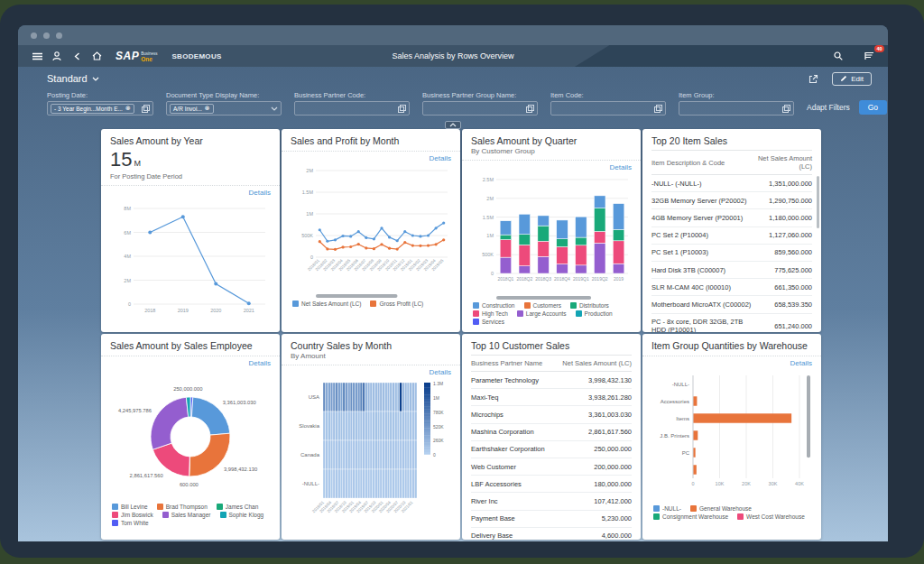  Describe the element at coordinates (551, 484) in the screenshot. I see `table-row: LBF Accessories180,000.000` at that location.